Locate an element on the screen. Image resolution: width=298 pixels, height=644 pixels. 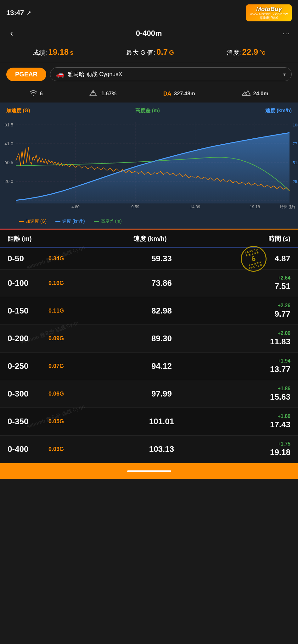
pgear-button: PGEAR is located at coordinates (26, 74).